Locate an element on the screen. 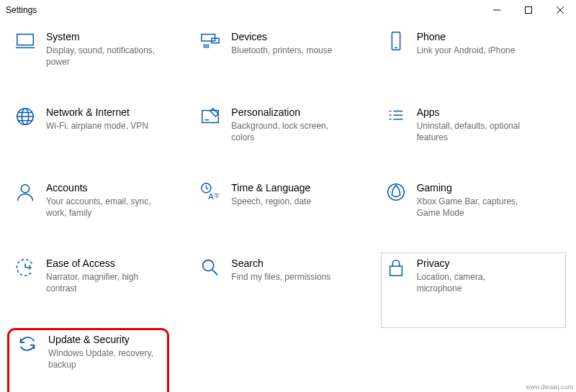 The width and height of the screenshot is (576, 392). close-button is located at coordinates (560, 10).